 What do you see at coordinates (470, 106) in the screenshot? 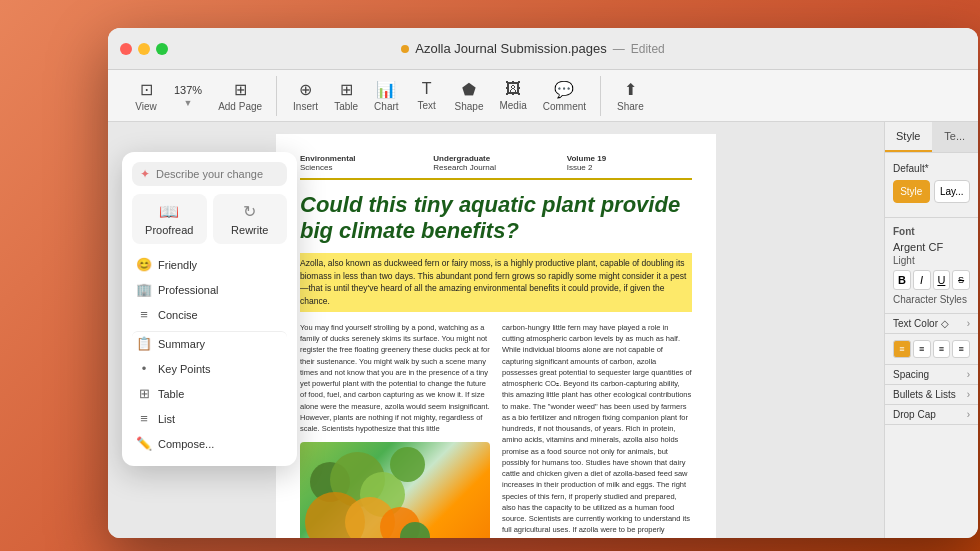
I see `shape-label: Shape` at bounding box center [470, 106].